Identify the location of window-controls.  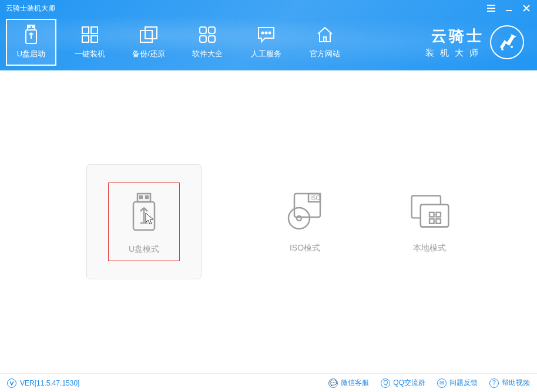
(509, 8).